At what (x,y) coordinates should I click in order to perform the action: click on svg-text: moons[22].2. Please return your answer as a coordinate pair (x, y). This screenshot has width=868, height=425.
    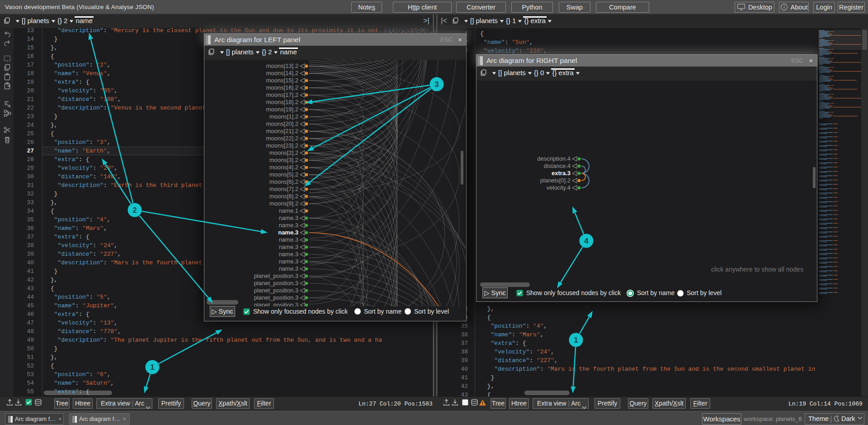
    Looking at the image, I should click on (282, 138).